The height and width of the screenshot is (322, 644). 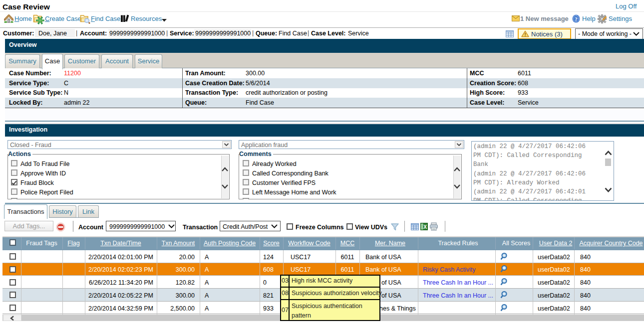 What do you see at coordinates (425, 227) in the screenshot?
I see `svg-text: X` at bounding box center [425, 227].